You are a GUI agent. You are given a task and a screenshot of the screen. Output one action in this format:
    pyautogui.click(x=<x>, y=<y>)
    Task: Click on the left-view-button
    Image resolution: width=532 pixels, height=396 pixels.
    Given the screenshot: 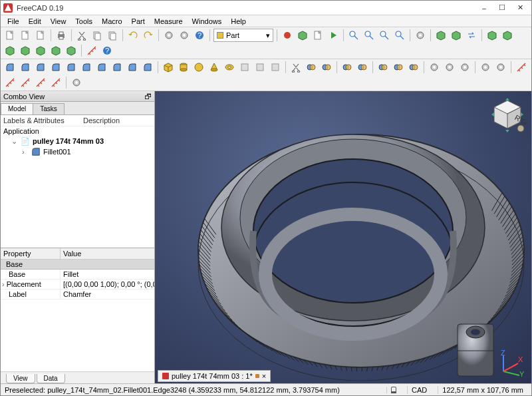 What is the action you would take?
    pyautogui.click(x=71, y=51)
    